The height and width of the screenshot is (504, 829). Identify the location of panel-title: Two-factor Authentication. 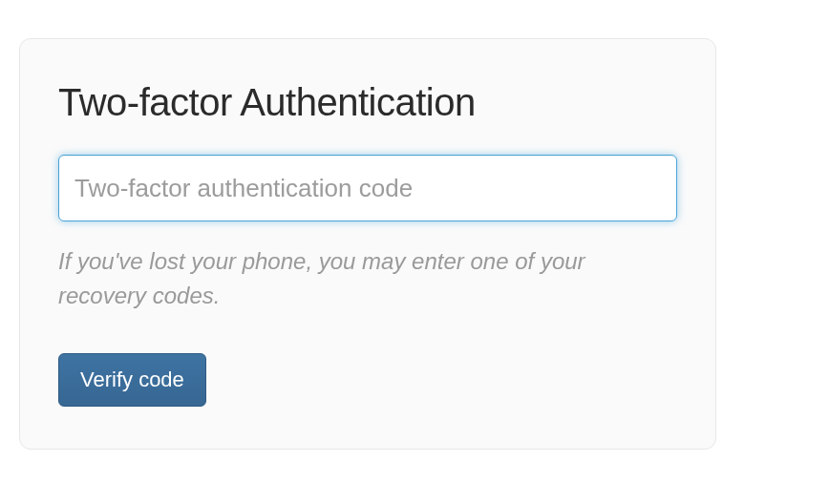
(368, 103).